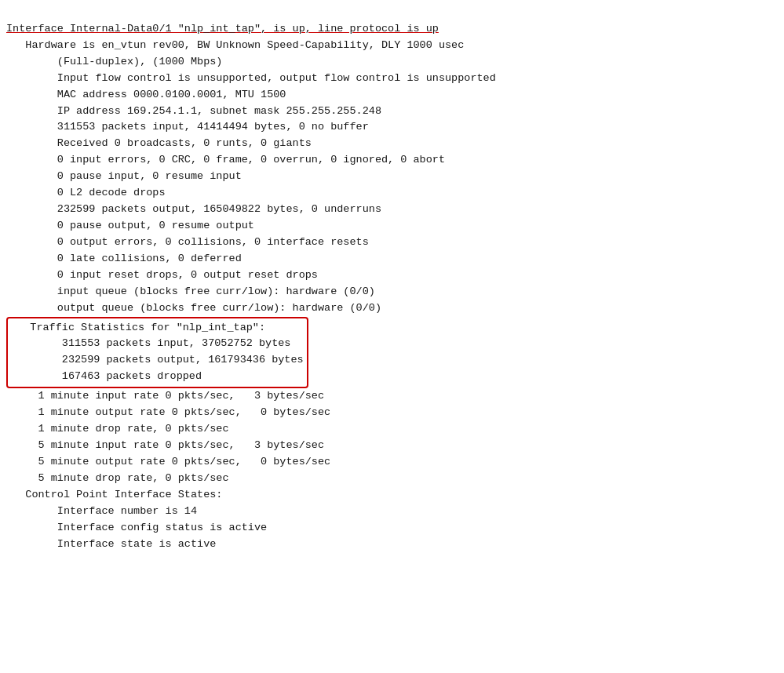 This screenshot has height=673, width=784. I want to click on packets-input-line: 311553 packets input, 41414494 bytes, 0 …, so click(188, 127).